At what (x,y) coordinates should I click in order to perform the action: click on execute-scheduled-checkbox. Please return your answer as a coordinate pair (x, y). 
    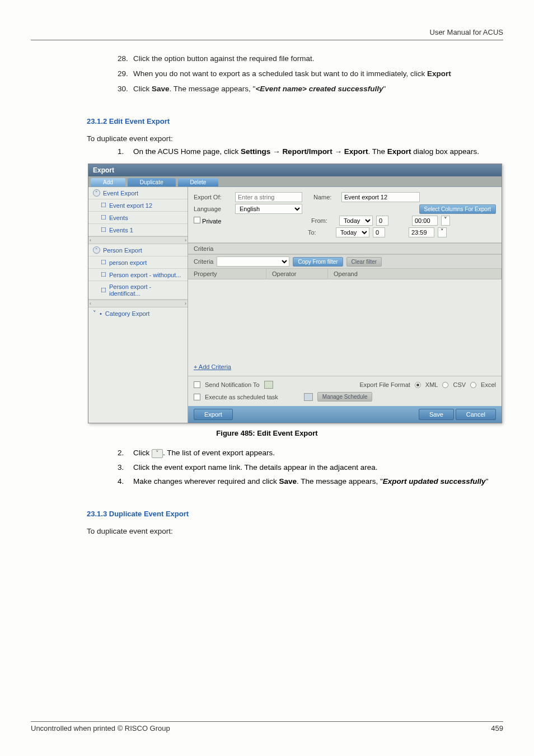
    Looking at the image, I should click on (197, 397).